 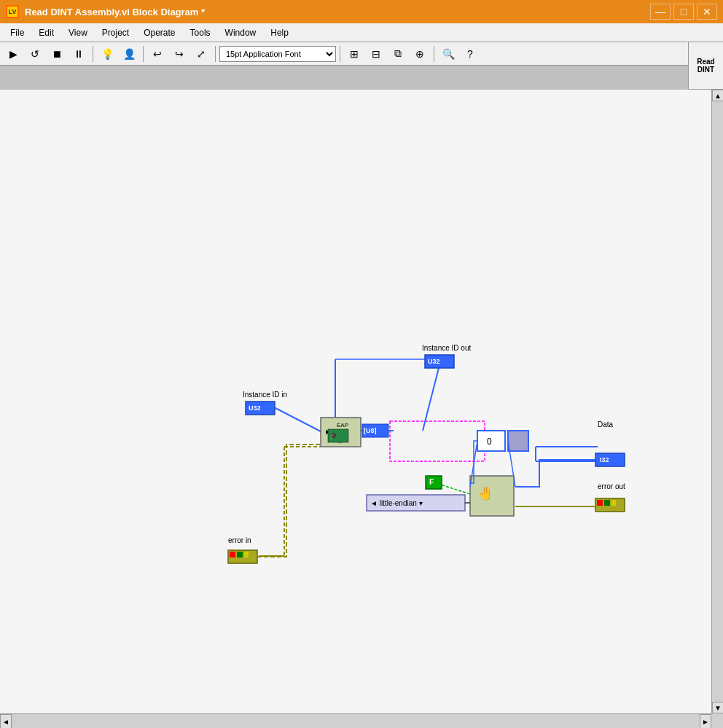 What do you see at coordinates (362, 33) in the screenshot?
I see `menu-bar: File Edit View Project Operate Tools Win…` at bounding box center [362, 33].